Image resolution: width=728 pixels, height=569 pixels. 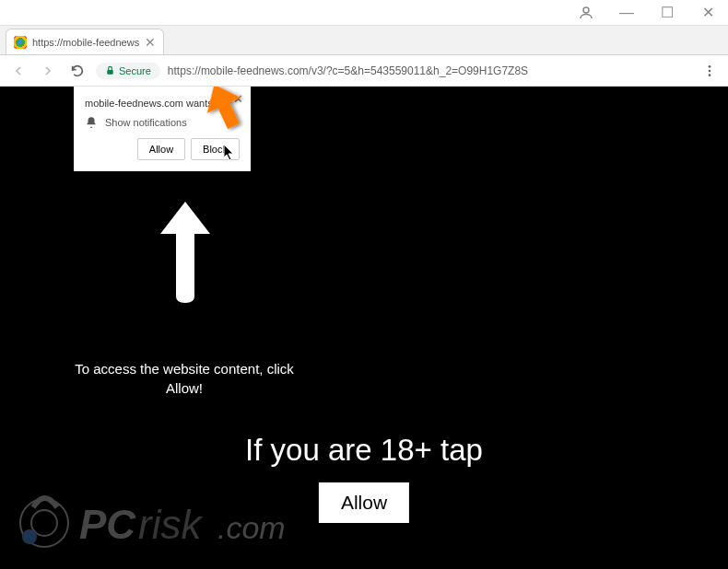 I want to click on bell-icon, so click(x=91, y=122).